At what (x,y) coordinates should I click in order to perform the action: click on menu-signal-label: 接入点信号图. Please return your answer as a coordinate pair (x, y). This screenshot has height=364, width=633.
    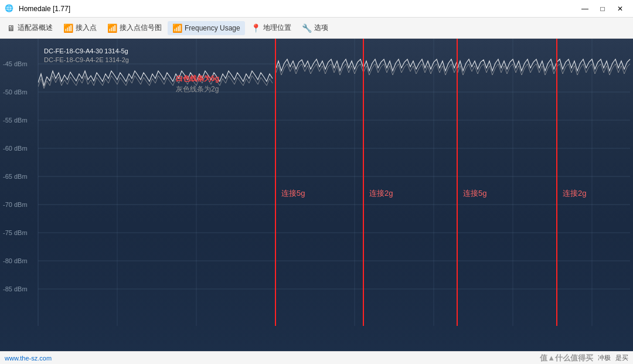
    Looking at the image, I should click on (141, 28).